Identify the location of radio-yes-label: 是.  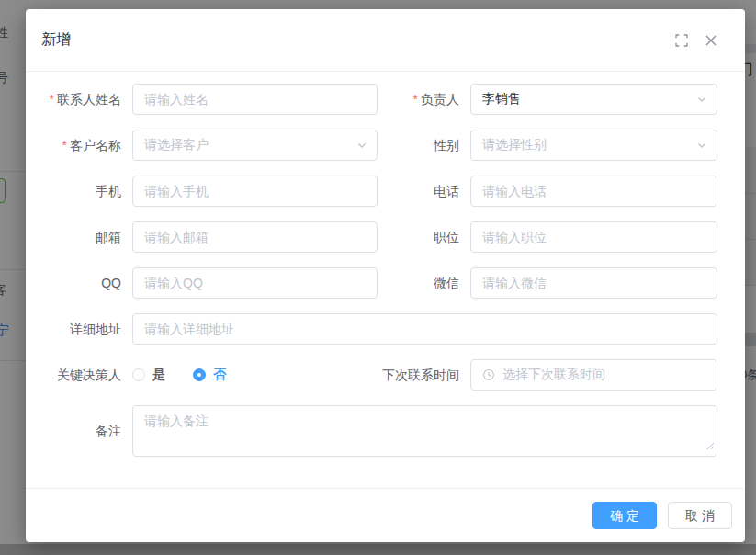
(159, 375).